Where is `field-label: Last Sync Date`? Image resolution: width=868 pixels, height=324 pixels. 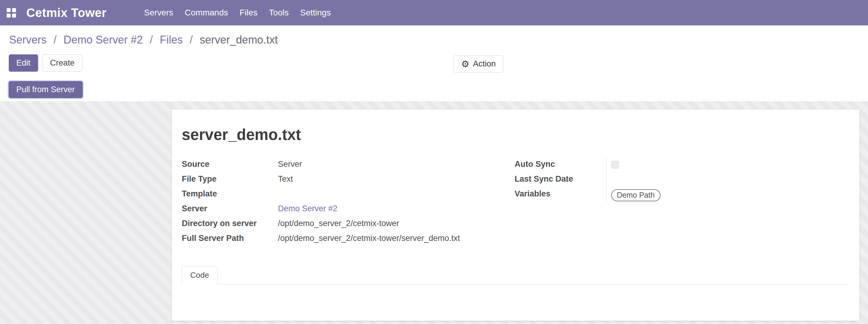 field-label: Last Sync Date is located at coordinates (561, 178).